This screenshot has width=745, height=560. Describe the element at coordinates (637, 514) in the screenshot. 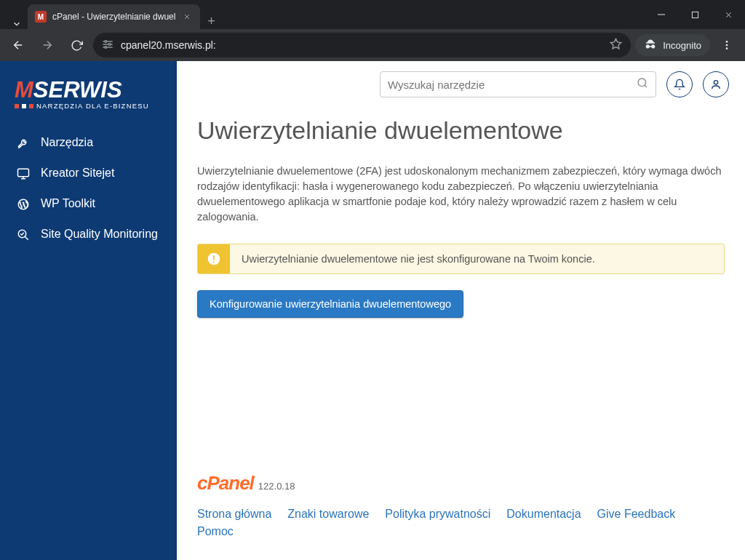

I see `footer-link-feedback: Give Feedback` at that location.